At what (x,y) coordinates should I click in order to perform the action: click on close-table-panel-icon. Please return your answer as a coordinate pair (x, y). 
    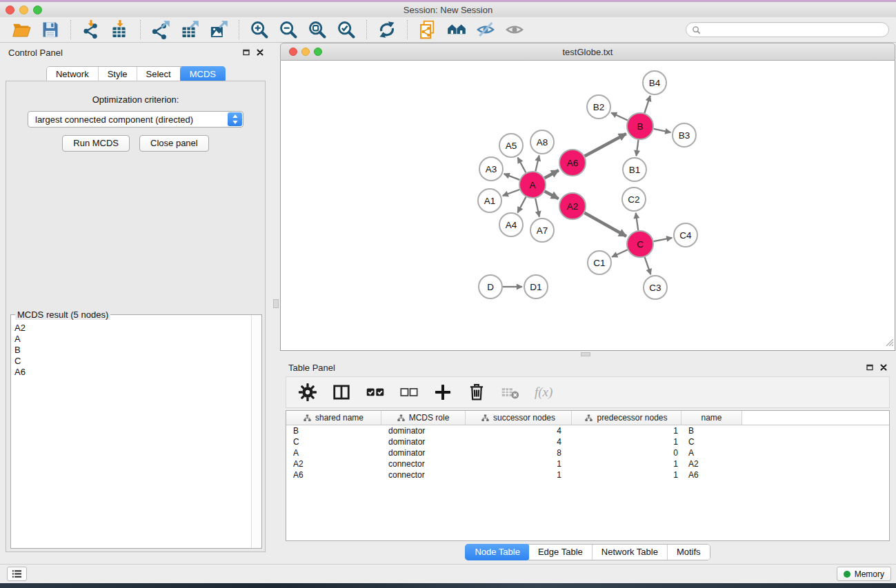
    Looking at the image, I should click on (884, 367).